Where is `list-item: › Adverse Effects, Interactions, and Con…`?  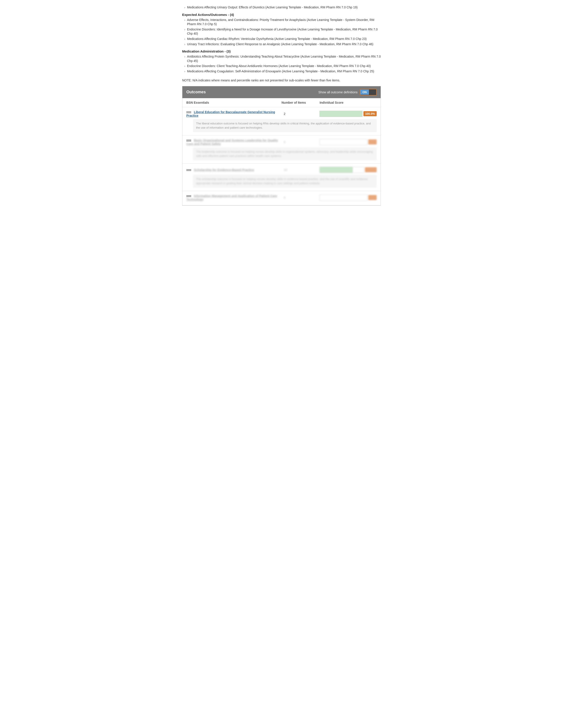 list-item: › Adverse Effects, Interactions, and Con… is located at coordinates (283, 22).